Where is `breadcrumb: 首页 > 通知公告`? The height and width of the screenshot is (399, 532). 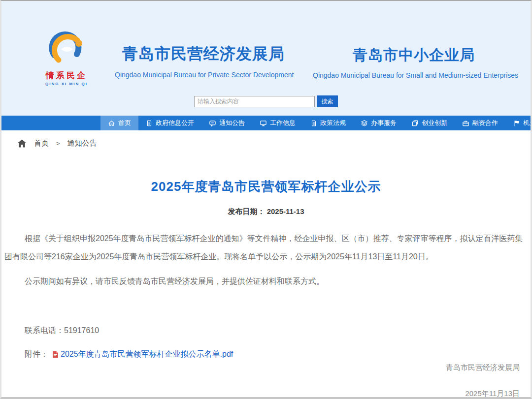
breadcrumb: 首页 > 通知公告 is located at coordinates (266, 143).